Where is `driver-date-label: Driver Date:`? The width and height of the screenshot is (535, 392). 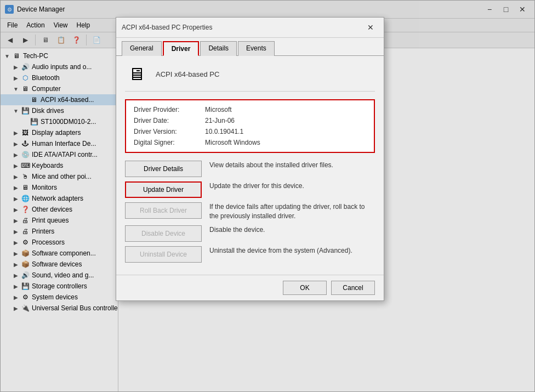 driver-date-label: Driver Date: is located at coordinates (169, 121).